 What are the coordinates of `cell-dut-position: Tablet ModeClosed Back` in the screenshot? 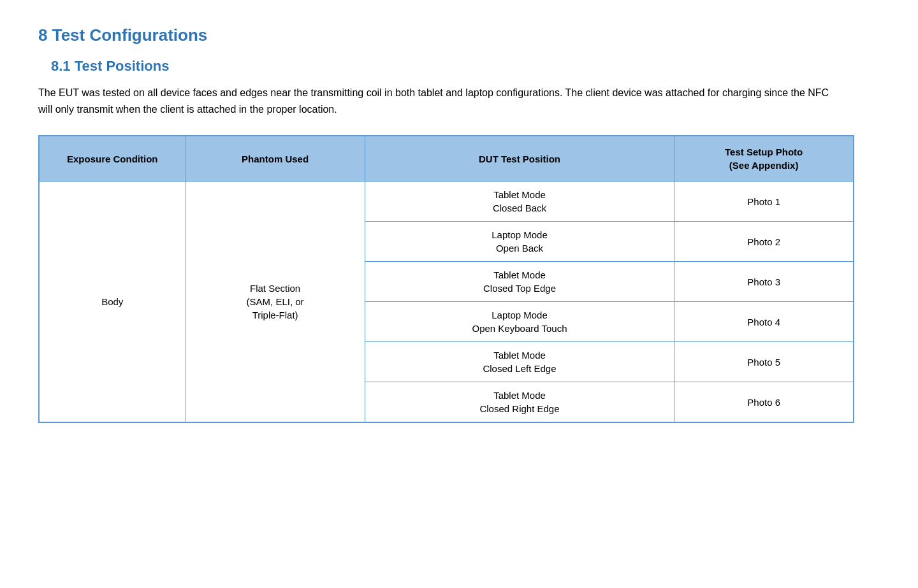 It's located at (520, 201).